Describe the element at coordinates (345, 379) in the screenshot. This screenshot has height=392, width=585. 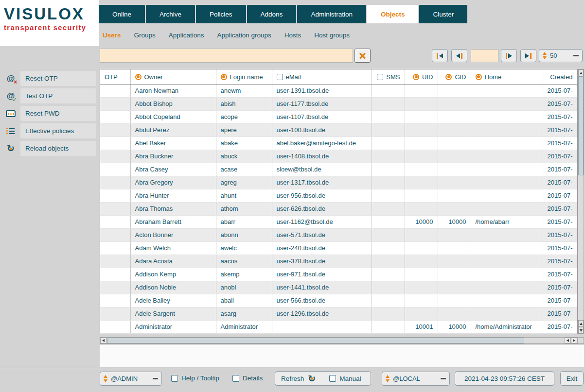
I see `manual-toggle: Manual` at that location.